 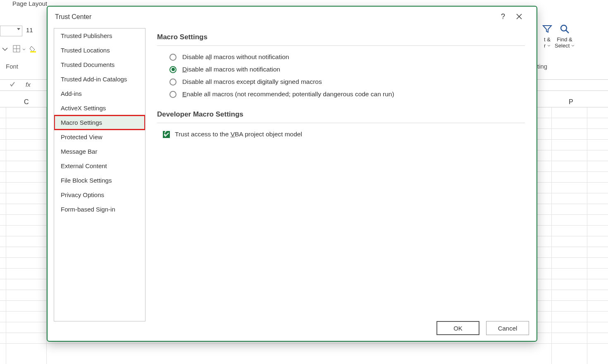 What do you see at coordinates (12, 66) in the screenshot?
I see `ribbon-group-label-font: Font` at bounding box center [12, 66].